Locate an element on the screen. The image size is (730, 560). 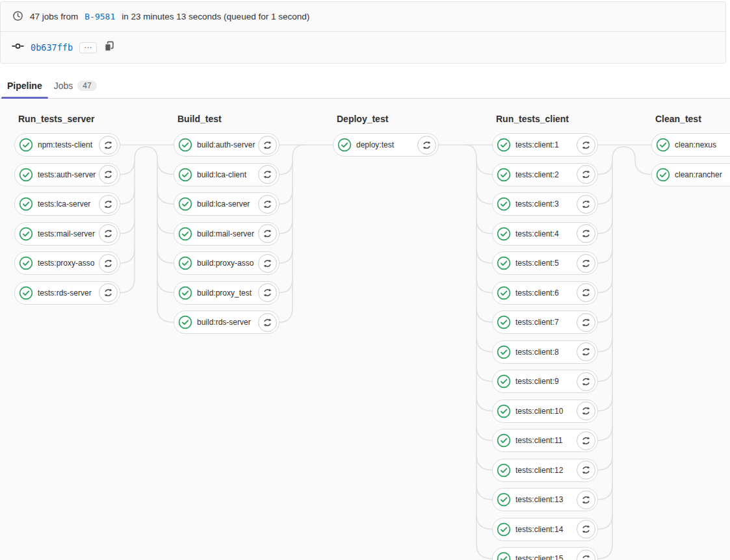
job-pill: tests:client:7 is located at coordinates (545, 322).